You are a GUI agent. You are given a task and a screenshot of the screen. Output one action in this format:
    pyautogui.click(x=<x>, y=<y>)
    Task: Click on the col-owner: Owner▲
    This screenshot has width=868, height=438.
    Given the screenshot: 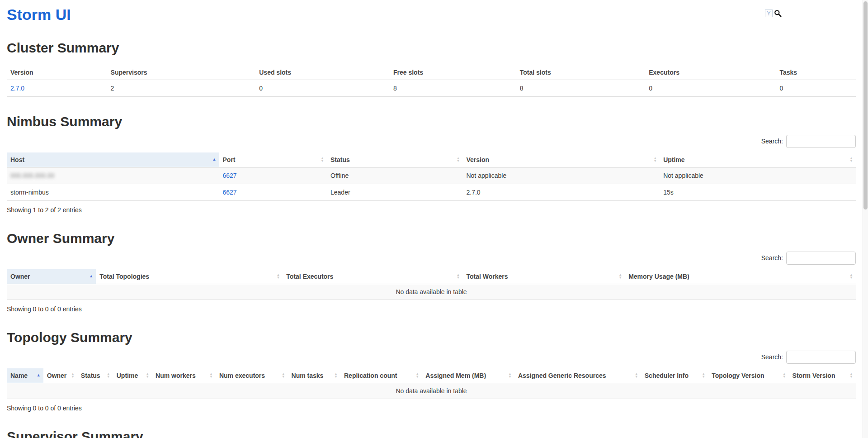 What is the action you would take?
    pyautogui.click(x=52, y=277)
    